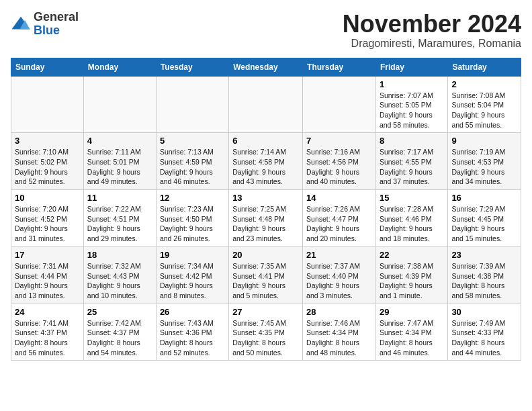  Describe the element at coordinates (120, 219) in the screenshot. I see `calendar-cell: 11Sunrise: 7:22 AM Sunset: 4:51 PM Dayli…` at that location.